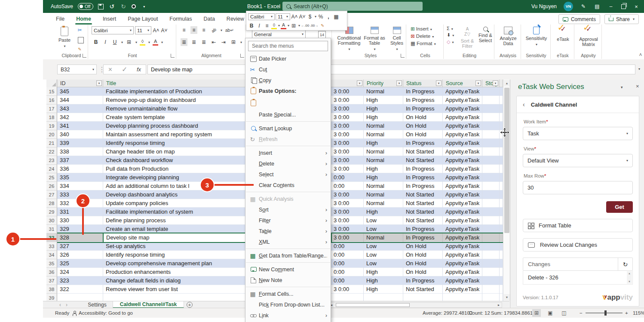 Image resolution: width=644 pixels, height=322 pixels. What do you see at coordinates (288, 114) in the screenshot?
I see `menu-item-paste-special: Paste Special...` at bounding box center [288, 114].